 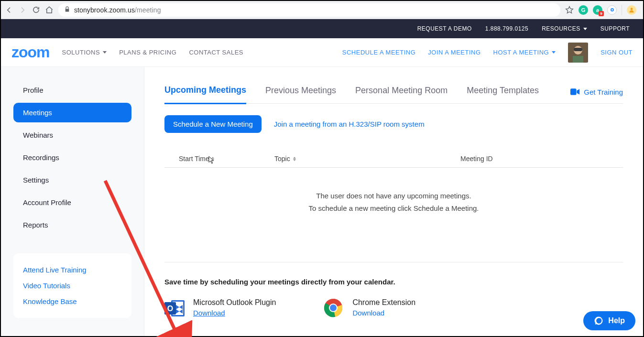 What do you see at coordinates (220, 308) in the screenshot?
I see `outlook-plugin: O Microsoft Outlook Plugin Download` at bounding box center [220, 308].